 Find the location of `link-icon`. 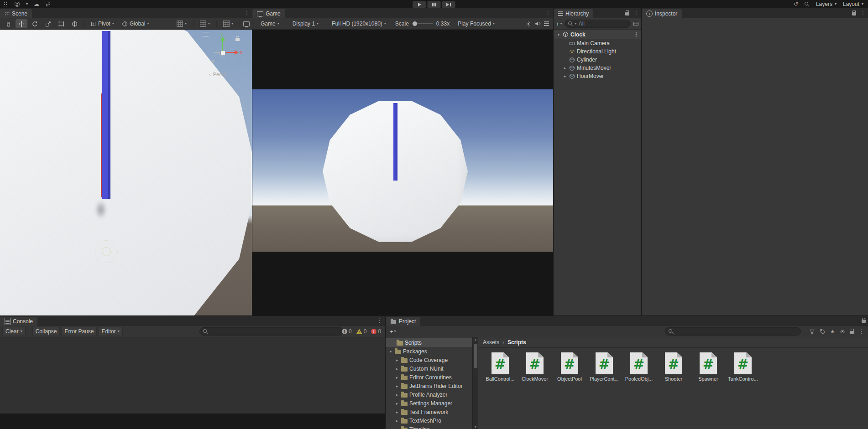

link-icon is located at coordinates (48, 5).